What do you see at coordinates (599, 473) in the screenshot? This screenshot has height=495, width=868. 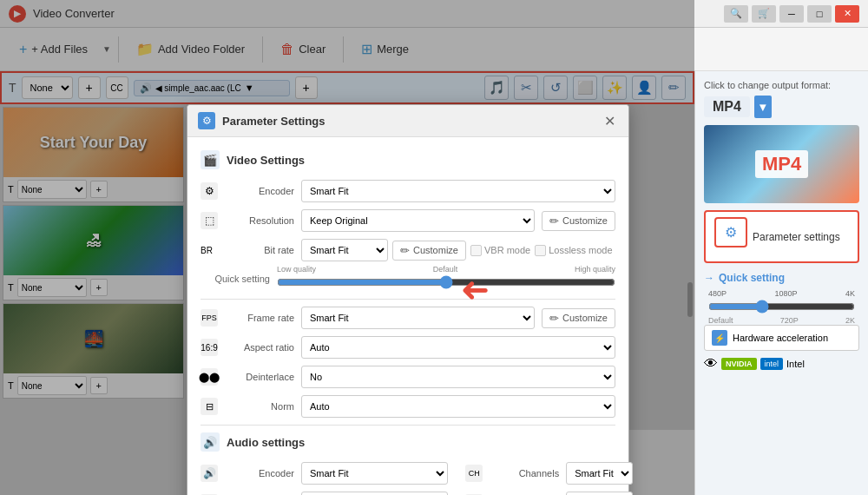 I see `channels-select: Smart Fit` at bounding box center [599, 473].